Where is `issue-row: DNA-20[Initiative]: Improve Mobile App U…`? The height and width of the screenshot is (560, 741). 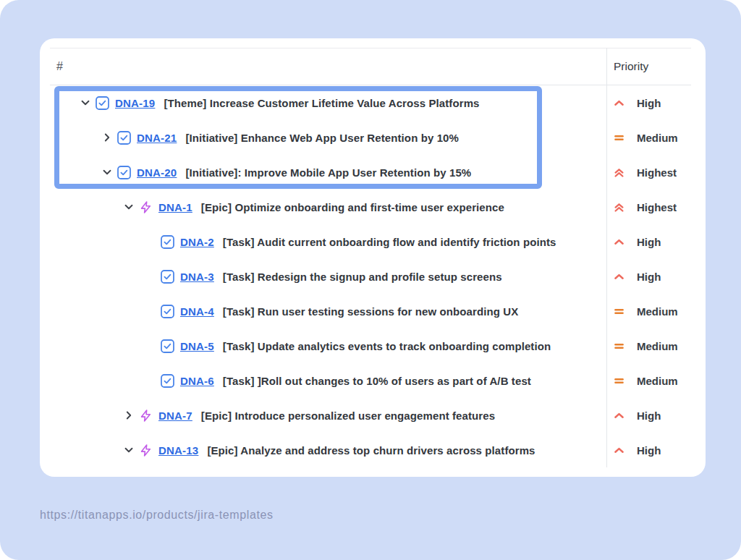
issue-row: DNA-20[Initiative]: Improve Mobile App U… is located at coordinates (373, 172).